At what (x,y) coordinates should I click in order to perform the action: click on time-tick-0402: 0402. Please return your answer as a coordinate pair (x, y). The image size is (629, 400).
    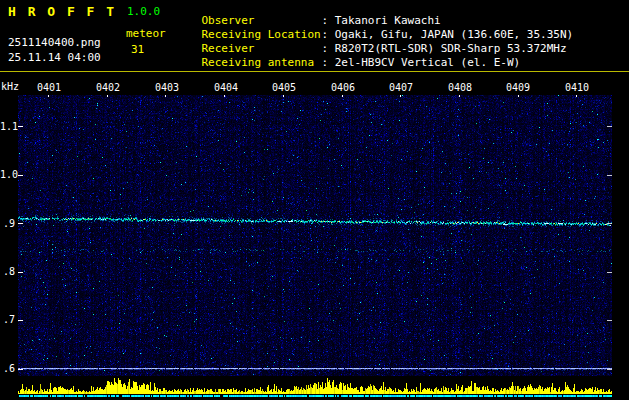
    Looking at the image, I should click on (108, 88).